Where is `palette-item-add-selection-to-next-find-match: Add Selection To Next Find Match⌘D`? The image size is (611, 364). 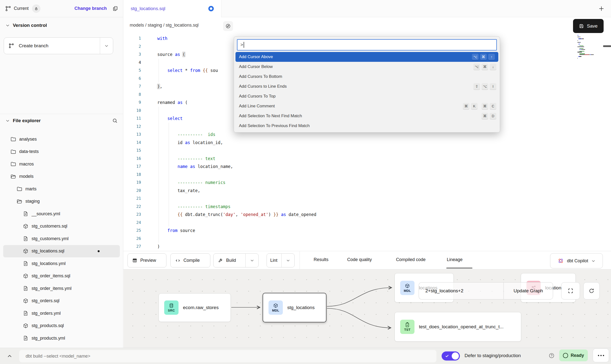 palette-item-add-selection-to-next-find-match: Add Selection To Next Find Match⌘D is located at coordinates (367, 116).